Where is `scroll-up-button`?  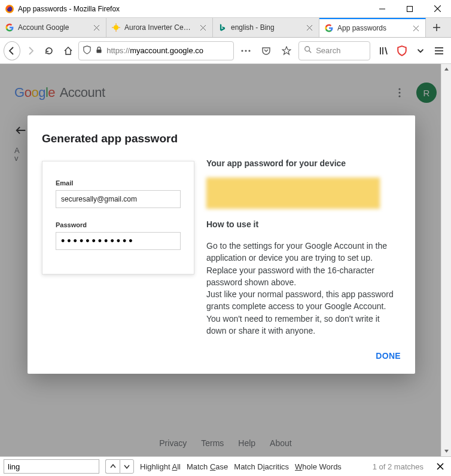 scroll-up-button is located at coordinates (446, 69).